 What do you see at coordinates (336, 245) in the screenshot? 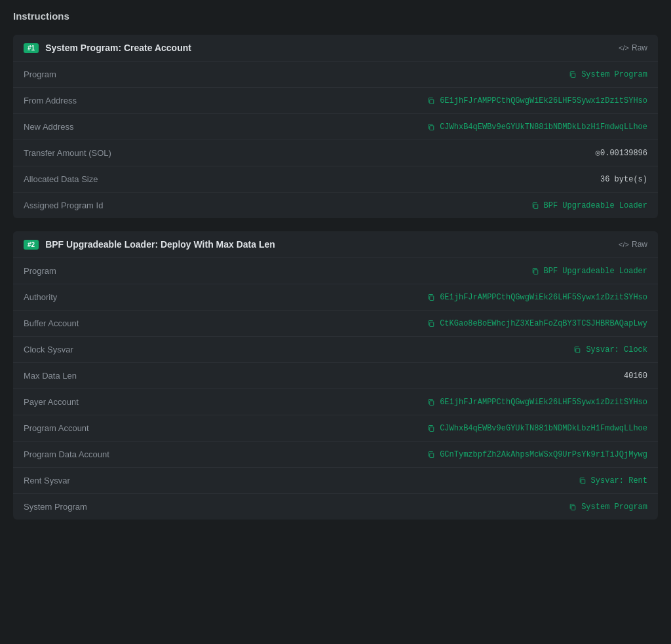
I see `instruction-header-2: #2BPF Upgradeable Loader: Deploy With Ma…` at bounding box center [336, 245].